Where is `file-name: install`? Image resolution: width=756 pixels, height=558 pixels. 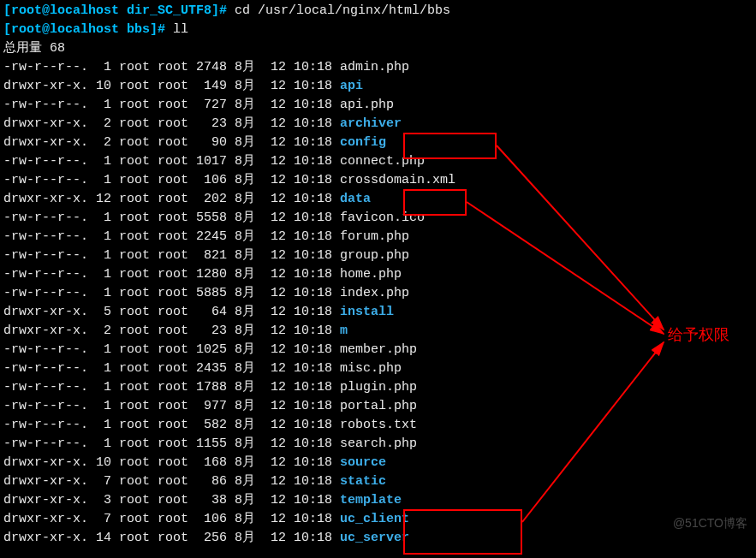 file-name: install is located at coordinates (366, 312).